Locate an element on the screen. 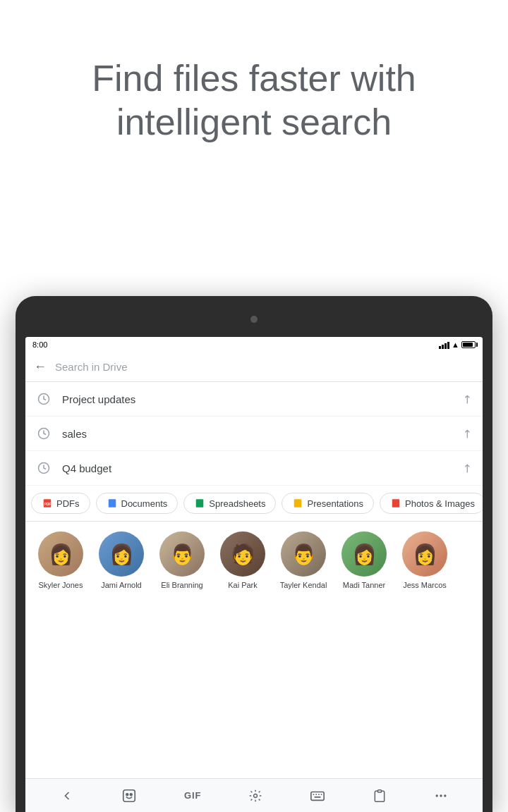  people-section: 👩 Skyler Jones 👩 Jami Arnold 👨 Eli Brann… is located at coordinates (254, 560).